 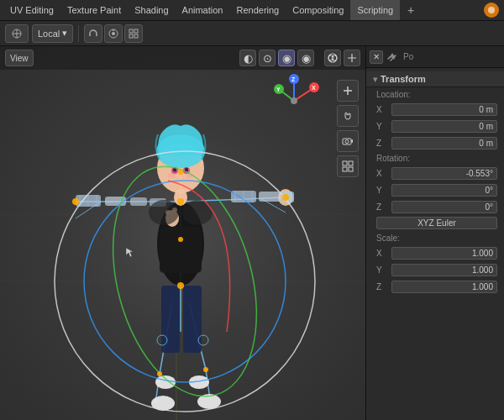 I want to click on scale-y-field: 1.000, so click(x=444, y=270).